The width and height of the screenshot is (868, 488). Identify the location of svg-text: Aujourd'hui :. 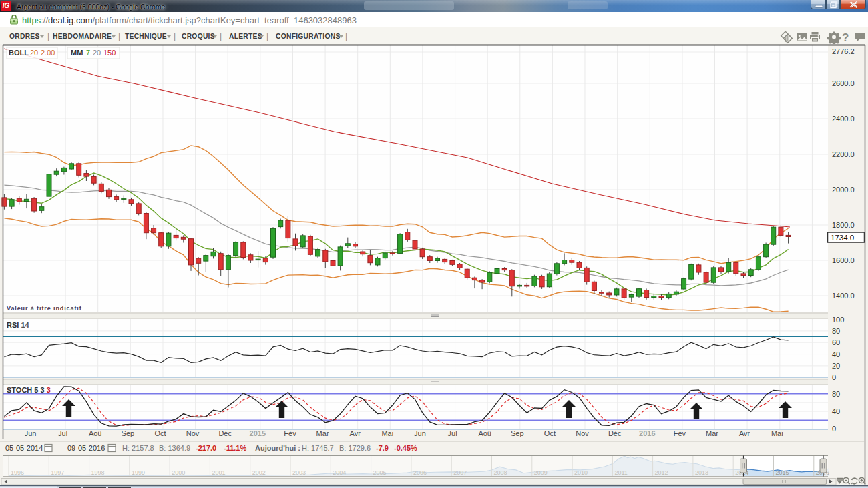
(278, 448).